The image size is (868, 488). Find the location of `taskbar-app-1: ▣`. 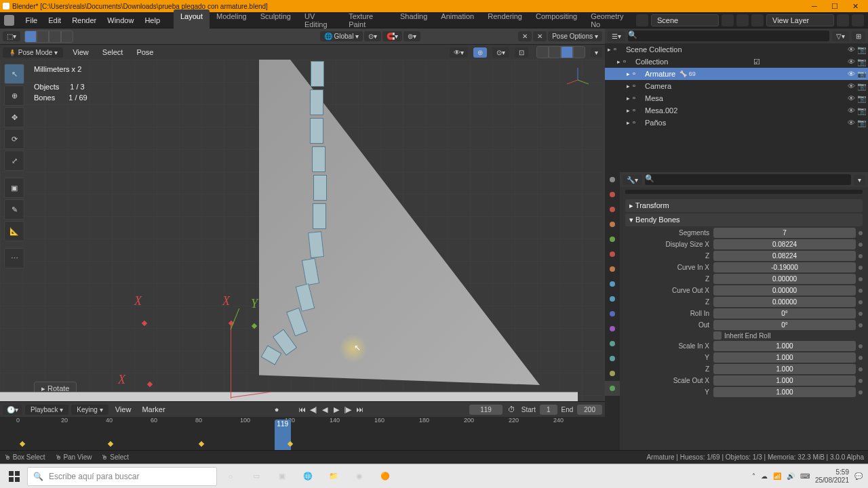

taskbar-app-1: ▣ is located at coordinates (282, 476).